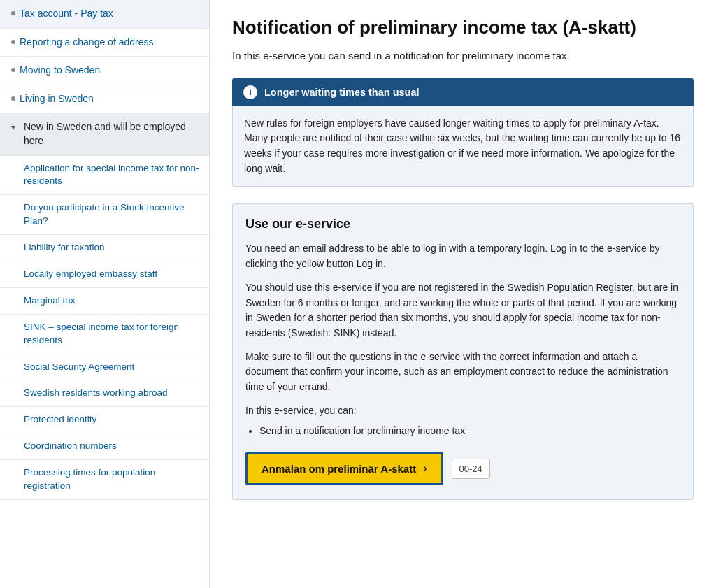 Image resolution: width=716 pixels, height=588 pixels. Describe the element at coordinates (105, 43) in the screenshot. I see `sidebar-item-reporting-change: Reporting a change of address` at that location.